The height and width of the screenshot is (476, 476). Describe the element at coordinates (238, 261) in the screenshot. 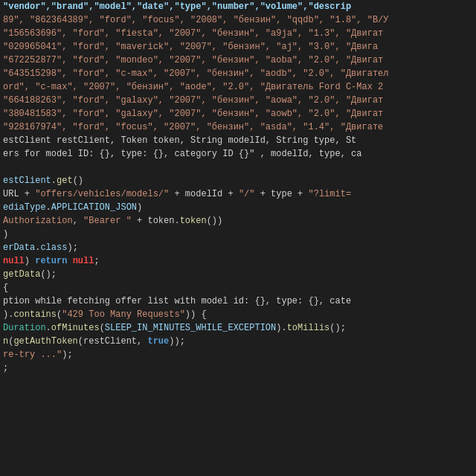

I see `code-line-null-check: null) return null;` at that location.